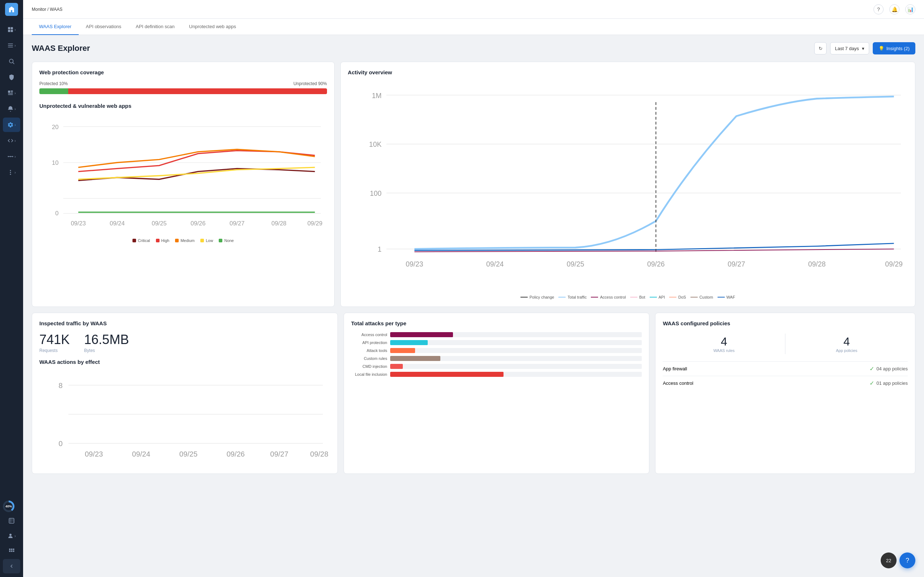 The image size is (924, 577). Describe the element at coordinates (572, 297) in the screenshot. I see `legend-total-traffic: Total traffic` at that location.